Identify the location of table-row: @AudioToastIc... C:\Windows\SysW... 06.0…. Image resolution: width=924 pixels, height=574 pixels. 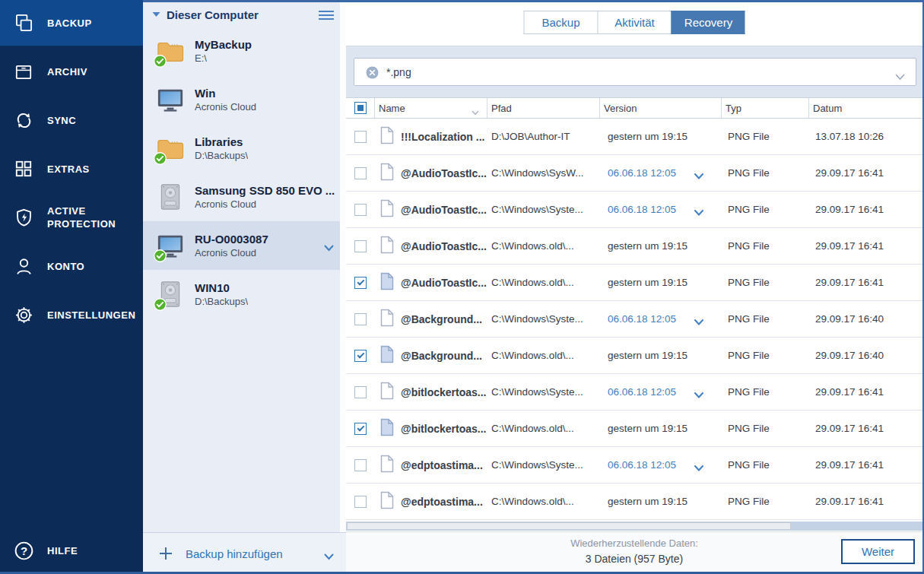
(634, 173).